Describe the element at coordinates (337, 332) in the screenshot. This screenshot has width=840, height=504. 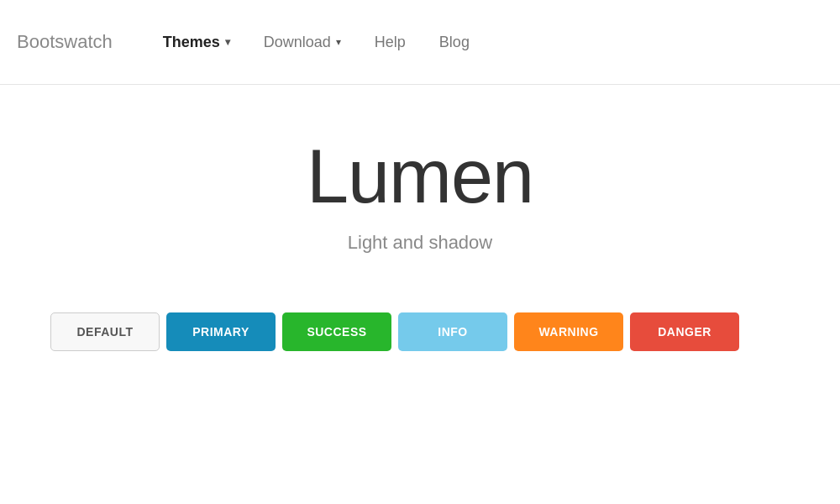
I see `btn-success: SUCCESS` at that location.